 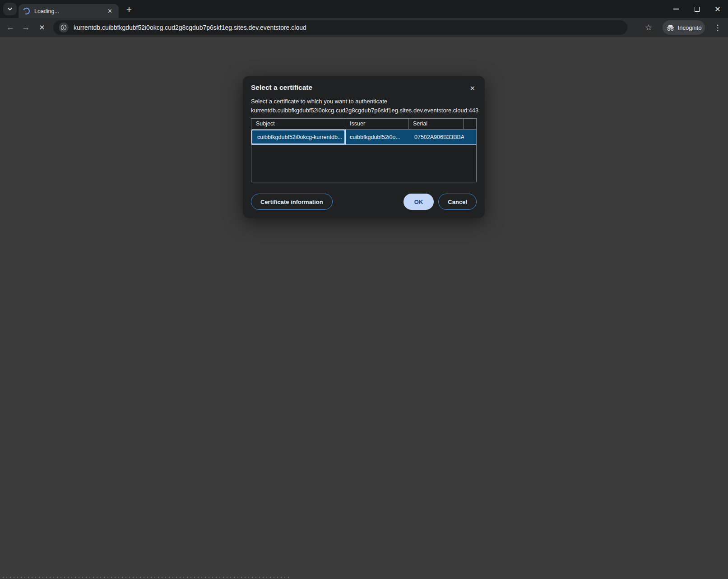 I want to click on cancel-button: Cancel, so click(x=458, y=202).